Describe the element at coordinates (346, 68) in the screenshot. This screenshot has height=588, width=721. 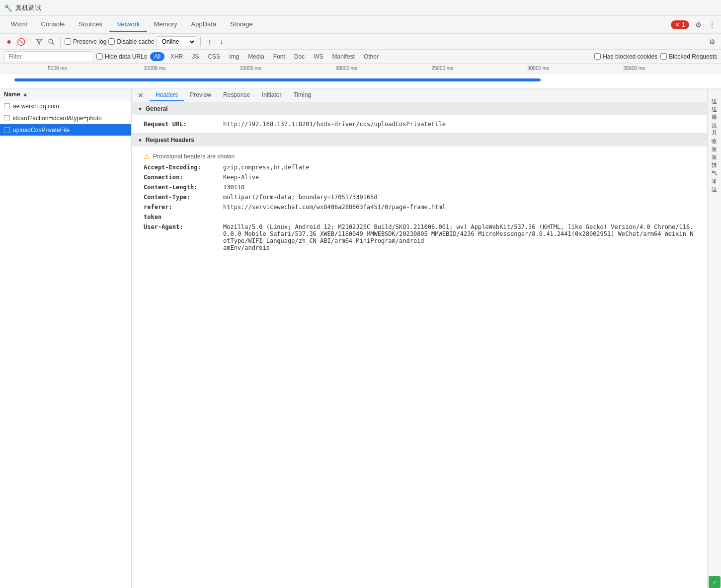
I see `timeline-mark-4: 20000 ms` at that location.